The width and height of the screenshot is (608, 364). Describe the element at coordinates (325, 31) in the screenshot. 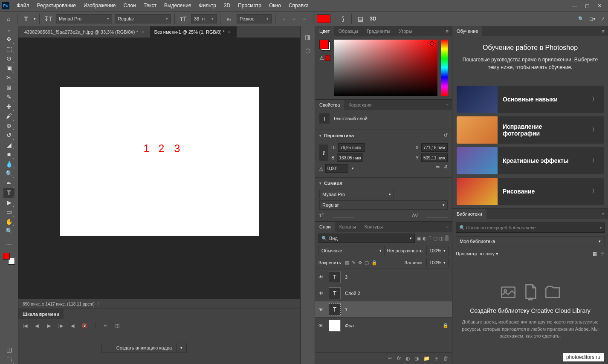

I see `color-tab: Цвет` at that location.